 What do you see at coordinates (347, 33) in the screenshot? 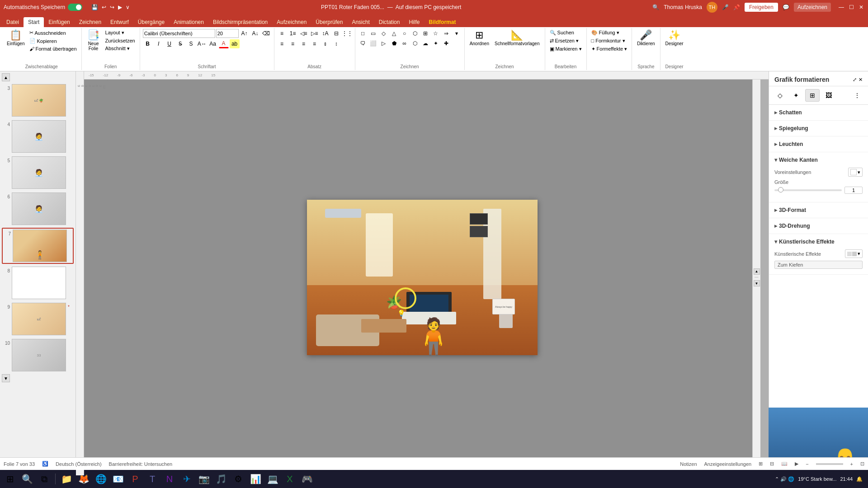
I see `smartart-btn: ⋮⋮` at bounding box center [347, 33].